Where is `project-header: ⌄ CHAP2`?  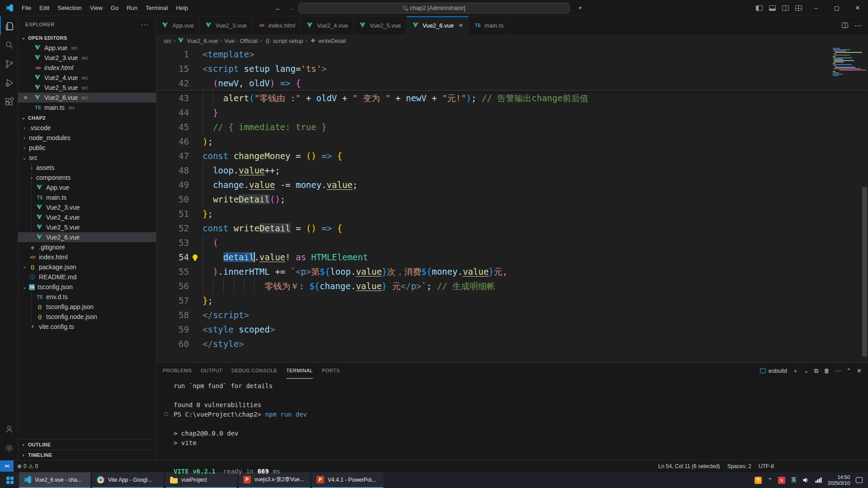 project-header: ⌄ CHAP2 is located at coordinates (87, 117).